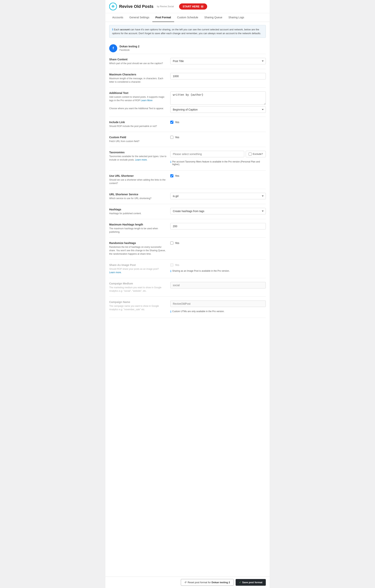 This screenshot has height=588, width=375. I want to click on checkbox-label-custom-field: Yes, so click(177, 137).